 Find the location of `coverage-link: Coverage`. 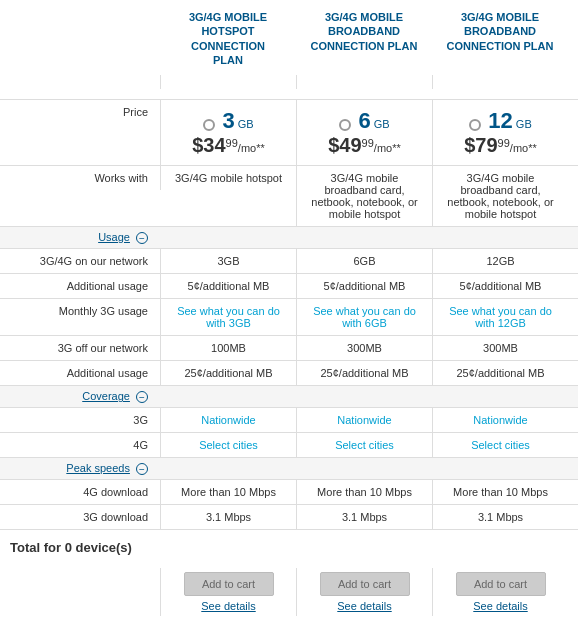

coverage-link: Coverage is located at coordinates (106, 396).